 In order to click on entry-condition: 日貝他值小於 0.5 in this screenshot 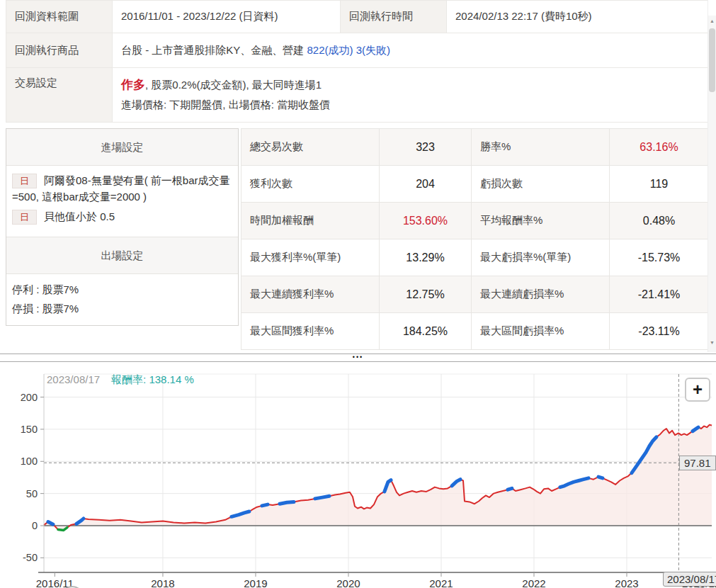, I will do `click(122, 217)`.